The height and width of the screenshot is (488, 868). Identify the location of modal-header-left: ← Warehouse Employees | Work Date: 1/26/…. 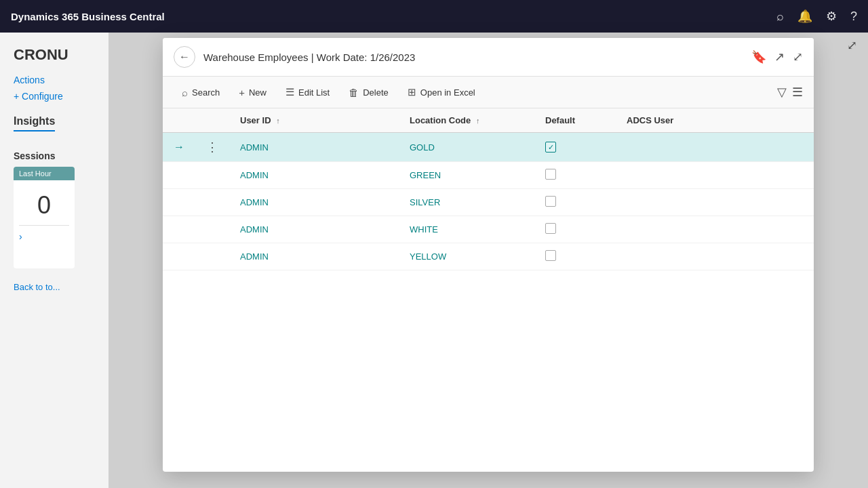
(294, 57).